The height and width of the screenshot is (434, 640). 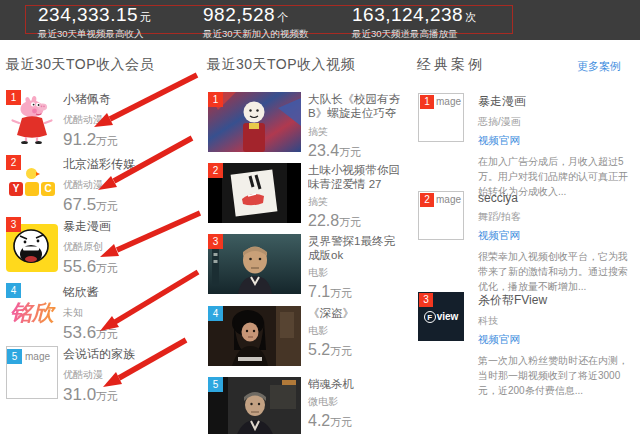 I want to click on stat-caption: 最近30天频道最高播放量, so click(x=414, y=34).